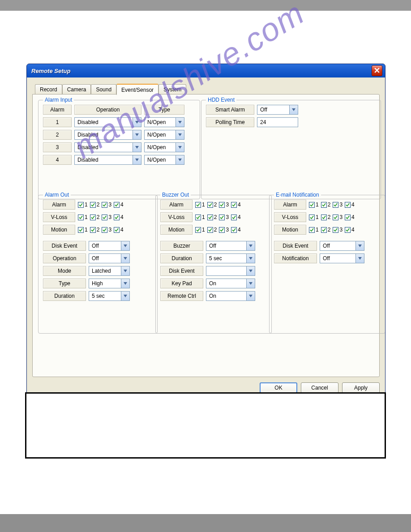  What do you see at coordinates (104, 90) in the screenshot?
I see `tab-sound: Sound` at bounding box center [104, 90].